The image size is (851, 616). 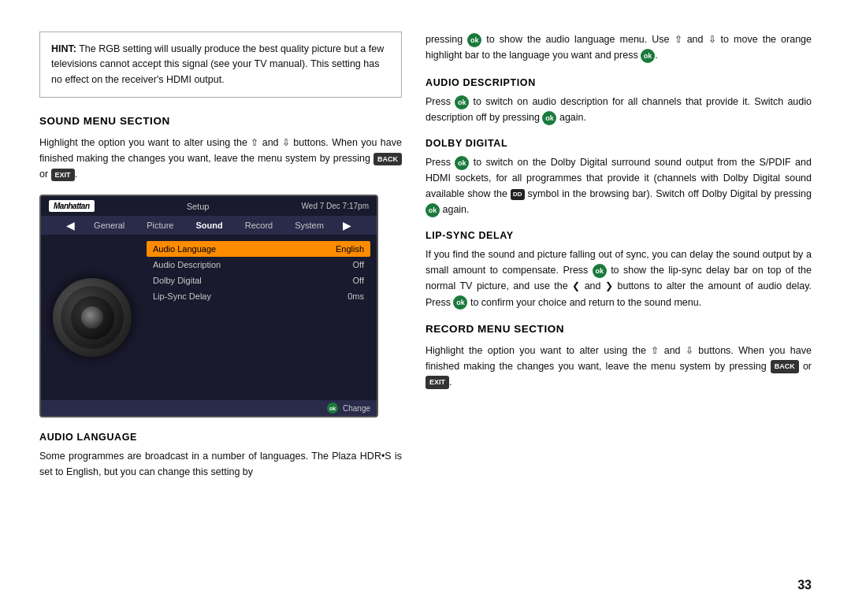 I want to click on ok-button-ls: ok, so click(x=600, y=271).